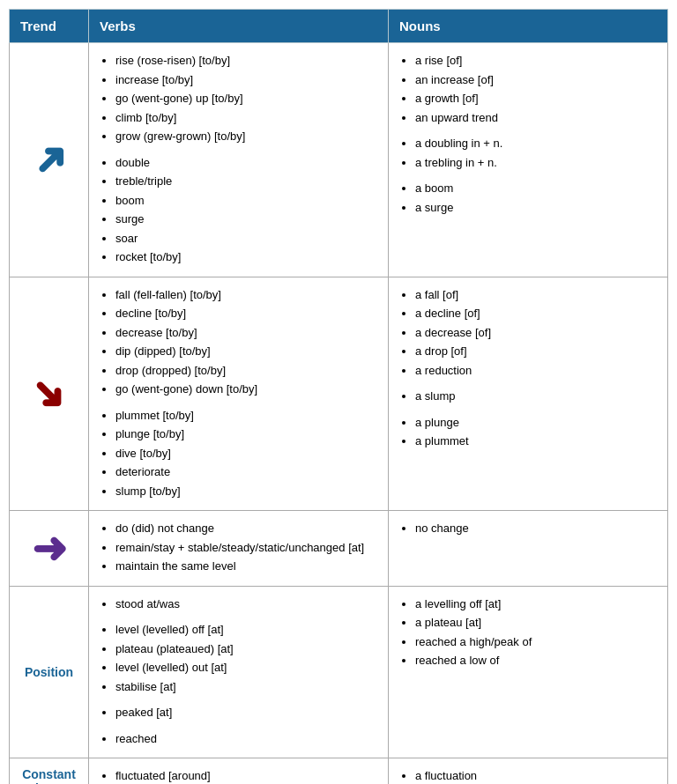 The width and height of the screenshot is (677, 784). I want to click on verb-item: increase [to/by], so click(247, 80).